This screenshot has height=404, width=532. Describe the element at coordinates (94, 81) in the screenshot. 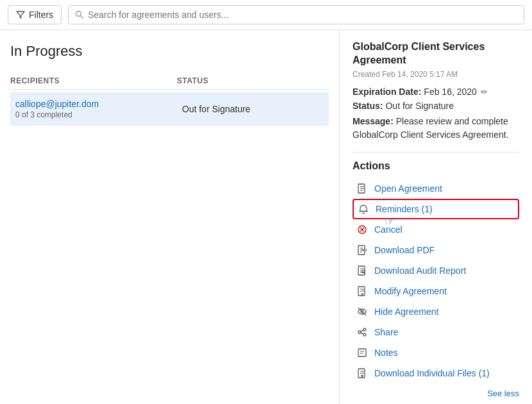

I see `col-header-recipients: RECIPIENTS` at that location.